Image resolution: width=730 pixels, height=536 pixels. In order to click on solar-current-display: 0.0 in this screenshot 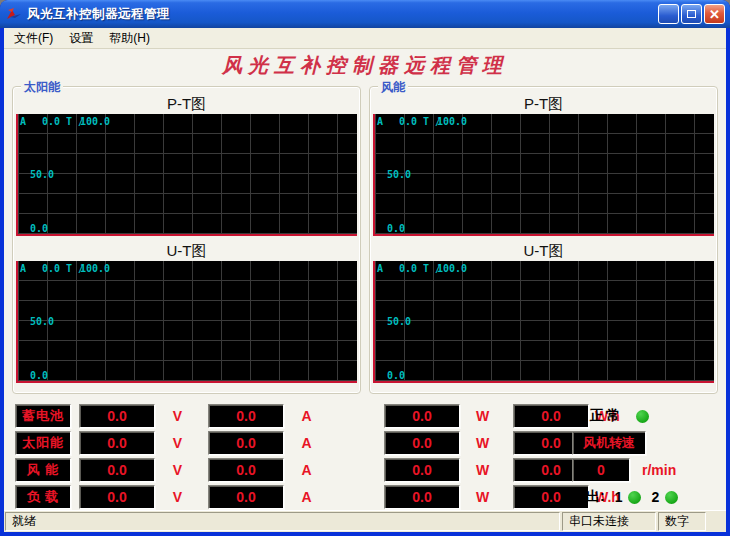, I will do `click(246, 443)`.